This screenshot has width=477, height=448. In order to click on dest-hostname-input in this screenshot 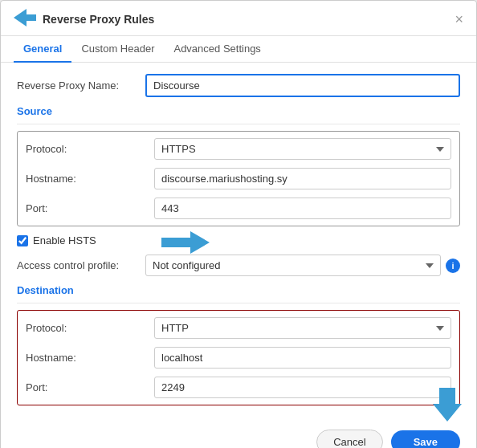, I will do `click(303, 358)`.